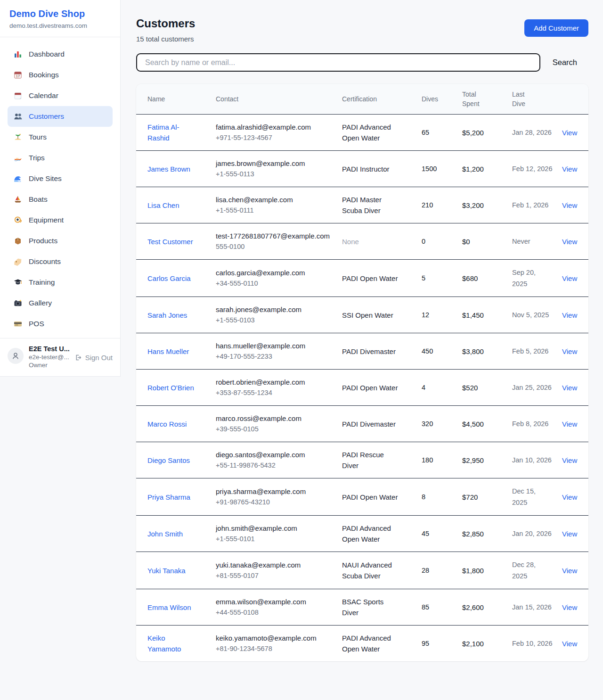 This screenshot has height=700, width=603. Describe the element at coordinates (165, 534) in the screenshot. I see `customer-name-link: John Smith` at that location.